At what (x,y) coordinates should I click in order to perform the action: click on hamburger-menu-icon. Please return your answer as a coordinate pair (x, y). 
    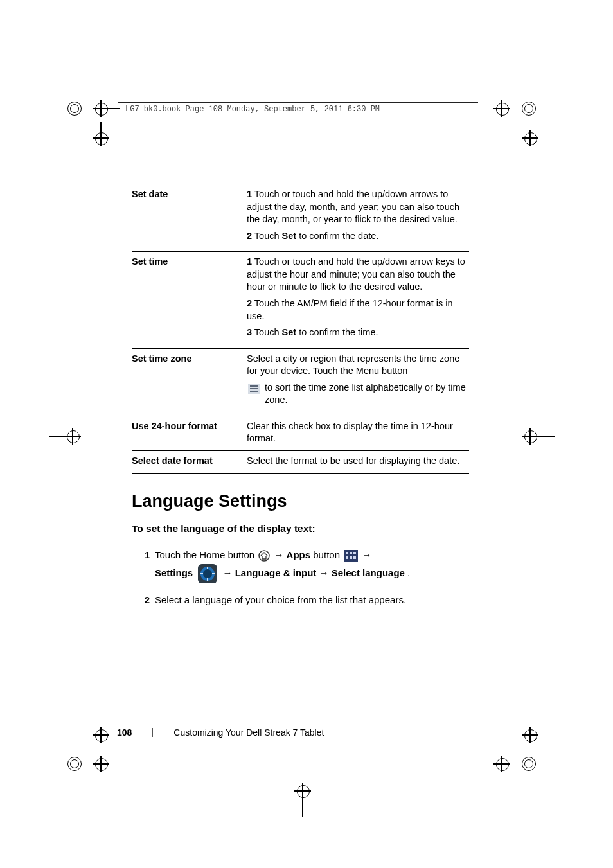
    Looking at the image, I should click on (254, 389).